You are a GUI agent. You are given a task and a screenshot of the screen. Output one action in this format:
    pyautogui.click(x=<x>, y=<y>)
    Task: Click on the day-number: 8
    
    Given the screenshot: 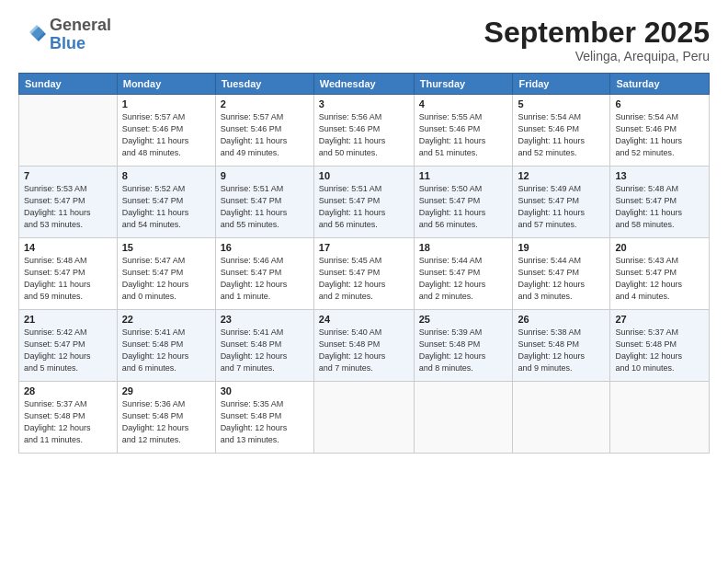 What is the action you would take?
    pyautogui.click(x=166, y=176)
    